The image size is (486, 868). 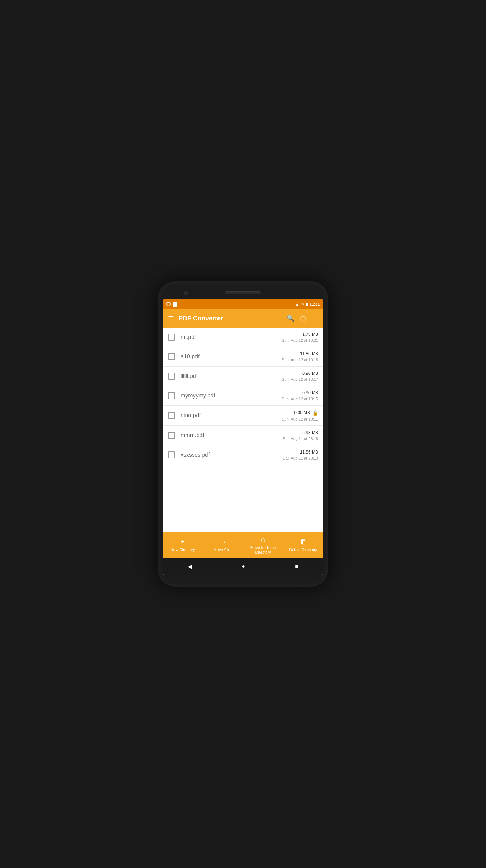 I want to click on status-bar: ▪ ▲ ✕ ▮ 11:31, so click(x=243, y=304).